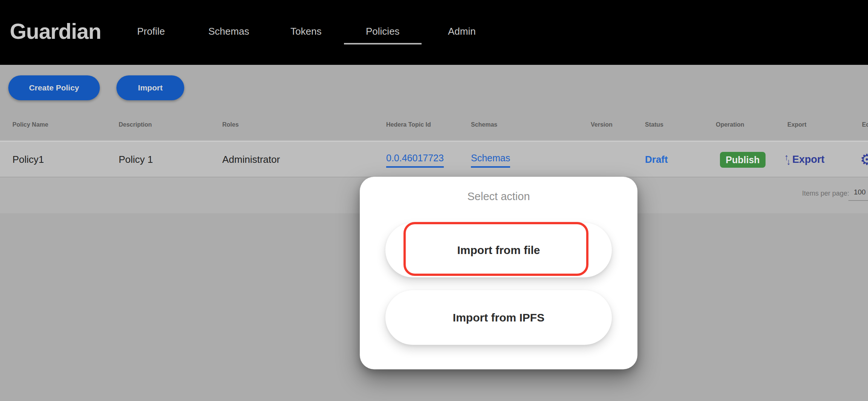 This screenshot has width=868, height=401. What do you see at coordinates (491, 160) in the screenshot?
I see `schemas-link: Schemas` at bounding box center [491, 160].